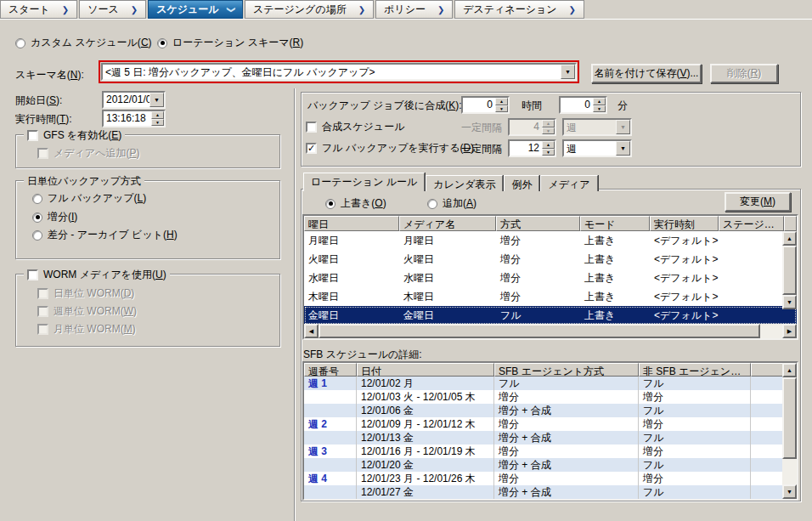 The image size is (812, 521). What do you see at coordinates (112, 9) in the screenshot?
I see `wizard-tab-1: ソース❯` at bounding box center [112, 9].